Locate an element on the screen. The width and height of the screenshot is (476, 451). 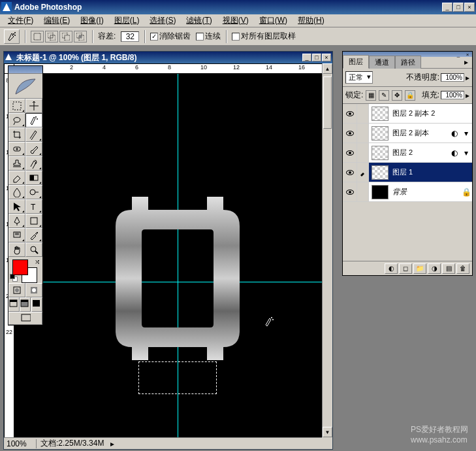
opacity-flyout-icon: ▸ is located at coordinates (468, 78).